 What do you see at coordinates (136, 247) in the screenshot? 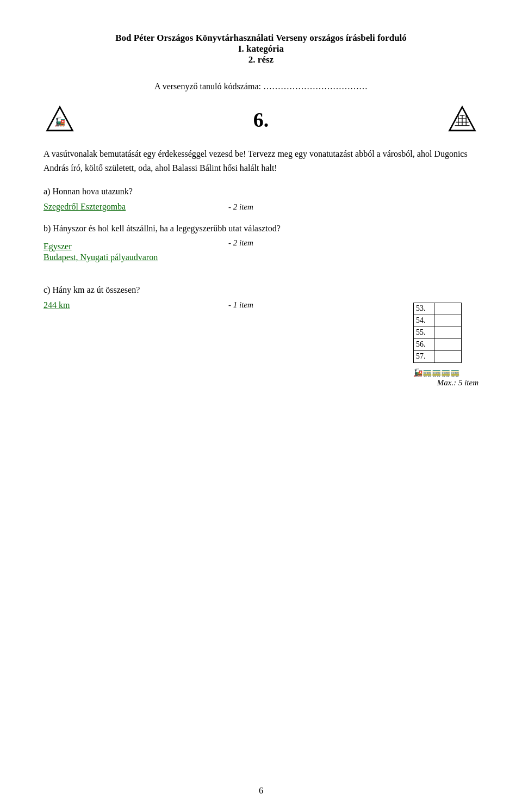
I see `answer-b-line1: Egyszer` at bounding box center [136, 247].